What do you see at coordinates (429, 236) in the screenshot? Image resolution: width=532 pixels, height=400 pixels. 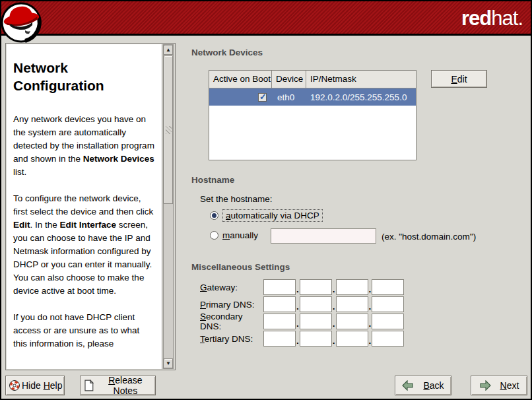 I see `hostname-example-hint: (ex. "host.domain.com")` at bounding box center [429, 236].